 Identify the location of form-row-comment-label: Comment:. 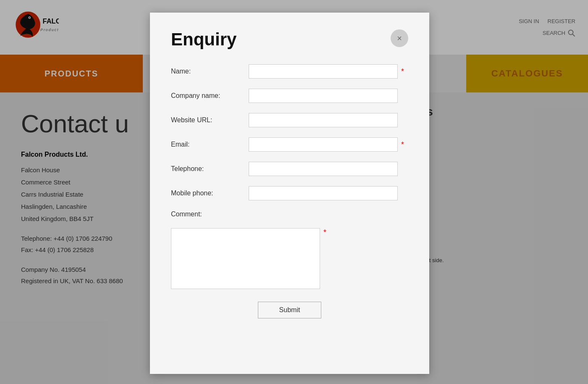
(290, 214).